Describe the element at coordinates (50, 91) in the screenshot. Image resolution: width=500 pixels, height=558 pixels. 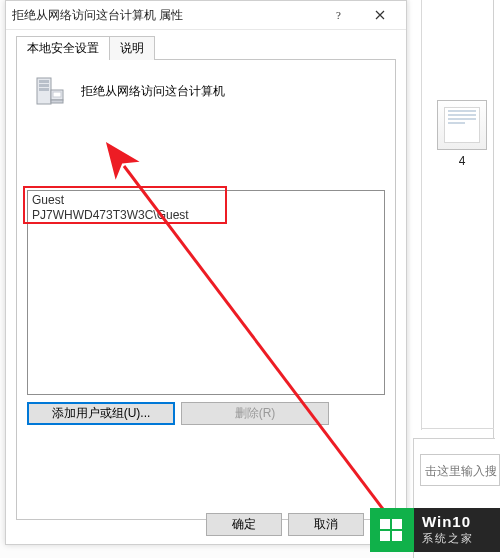
I see `server-icon` at that location.